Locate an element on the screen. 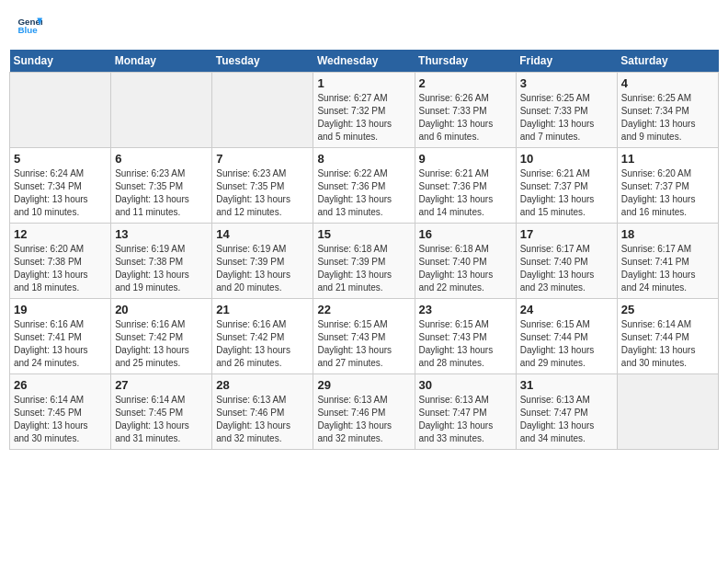 This screenshot has width=728, height=563. day-number: 24 is located at coordinates (566, 309).